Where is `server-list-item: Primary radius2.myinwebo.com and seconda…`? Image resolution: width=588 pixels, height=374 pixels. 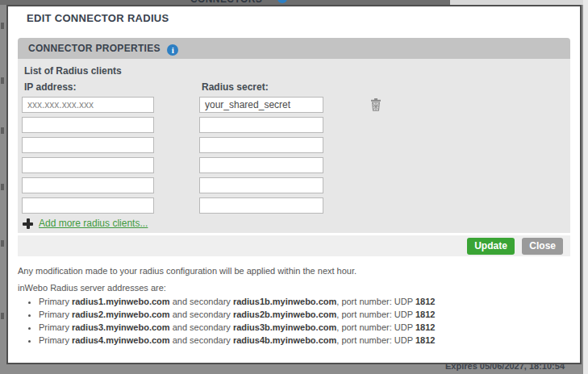 server-list-item: Primary radius2.myinwebo.com and seconda… is located at coordinates (299, 314).